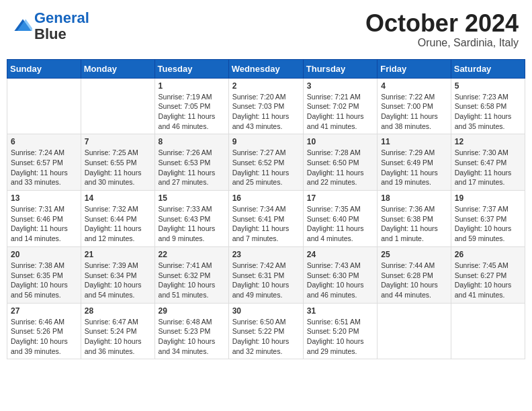  What do you see at coordinates (118, 219) in the screenshot?
I see `calendar-cell: 14Sunrise: 7:32 AMSunset: 6:44 PMDayligh…` at bounding box center [118, 219].